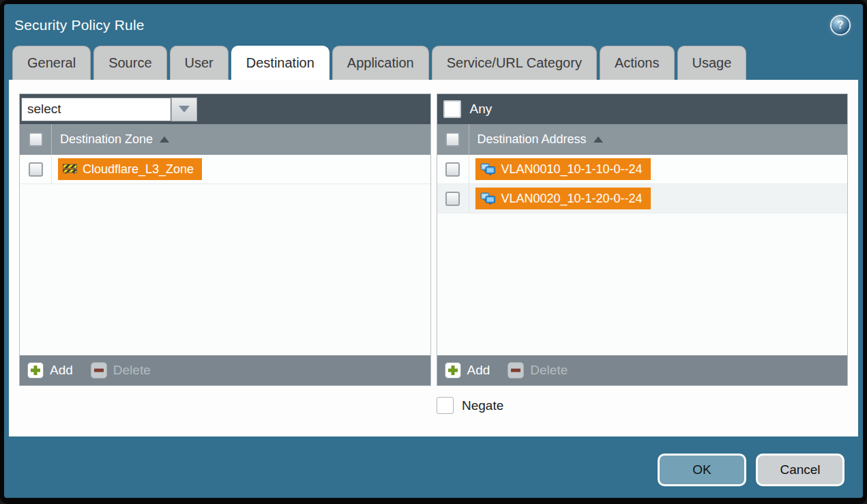 This screenshot has height=504, width=867. Describe the element at coordinates (643, 109) in the screenshot. I see `address-panel-topbar: Any` at that location.